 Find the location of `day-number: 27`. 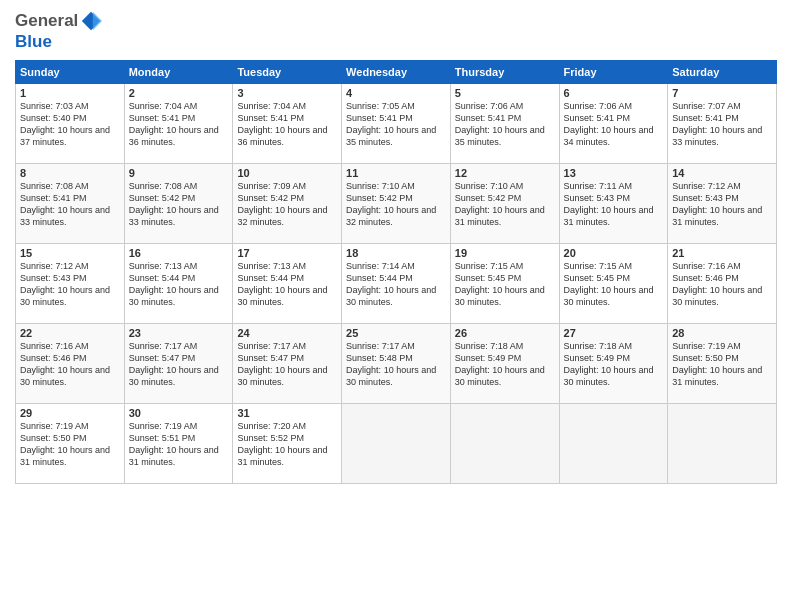

day-number: 27 is located at coordinates (614, 333).